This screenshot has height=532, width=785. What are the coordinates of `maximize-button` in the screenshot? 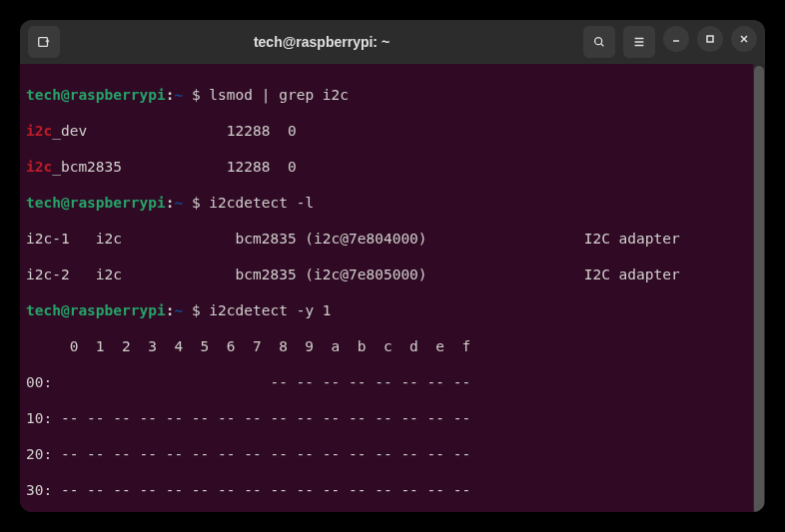 It's located at (710, 39).